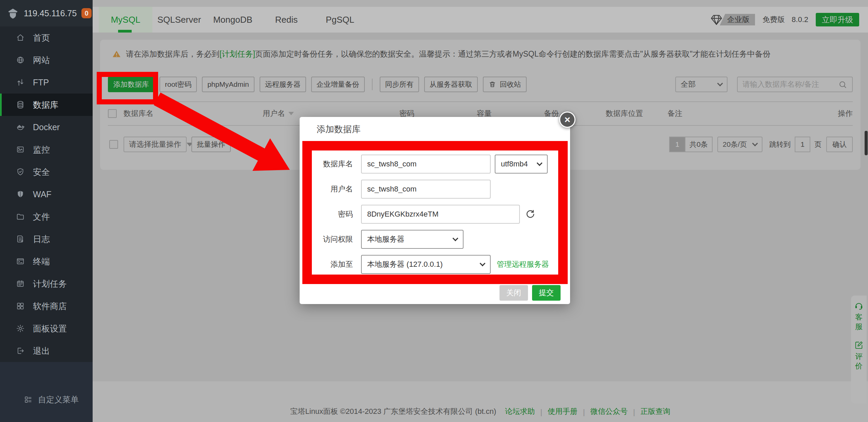  I want to click on enterprise-backup-button: 企业增量备份, so click(338, 84).